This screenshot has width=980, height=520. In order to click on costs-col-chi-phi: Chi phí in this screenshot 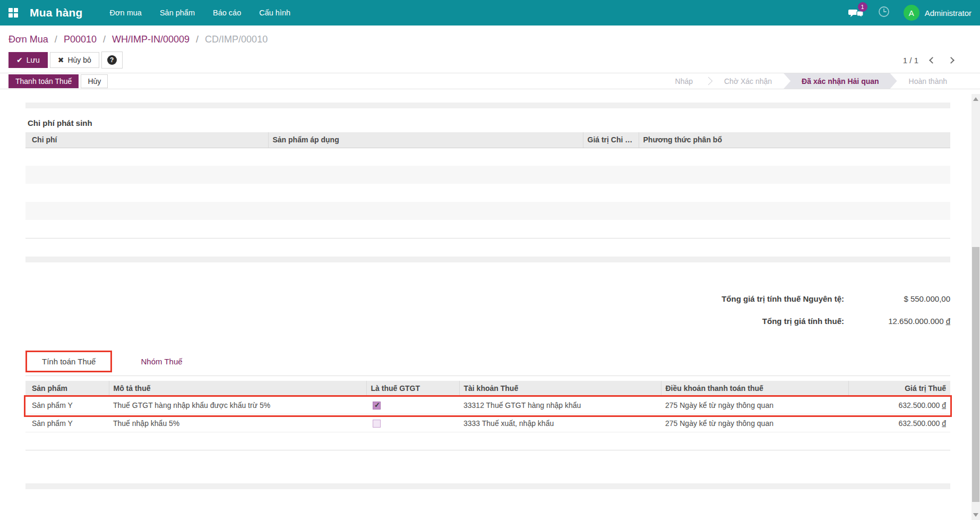, I will do `click(147, 140)`.